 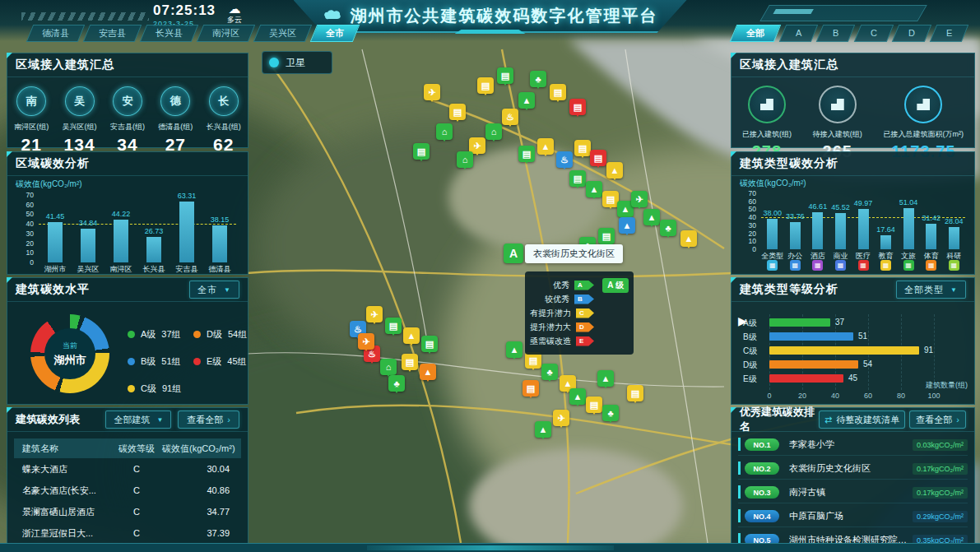 I want to click on tab-region-南浔区: 南浔区, so click(x=225, y=33).